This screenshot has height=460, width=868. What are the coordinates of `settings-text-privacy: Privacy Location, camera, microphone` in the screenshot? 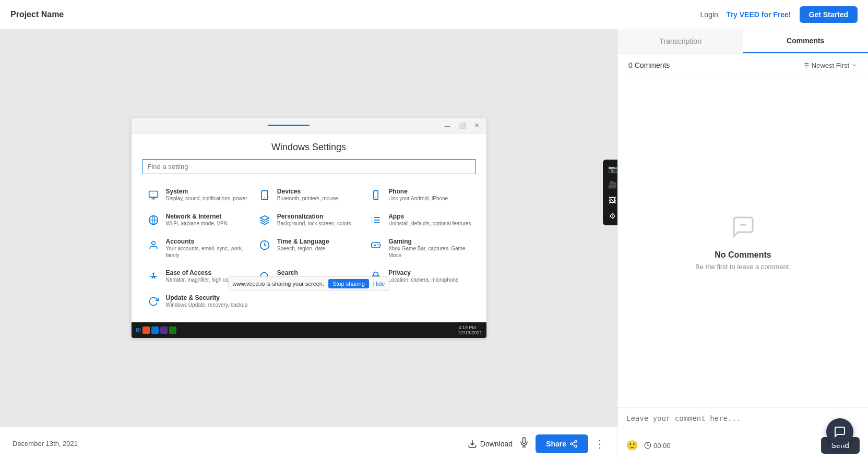 It's located at (424, 276).